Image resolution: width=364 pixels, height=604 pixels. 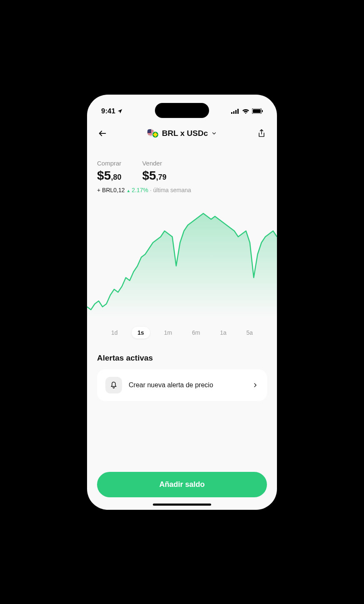 I want to click on price-change-percent: 2.17%, so click(x=137, y=190).